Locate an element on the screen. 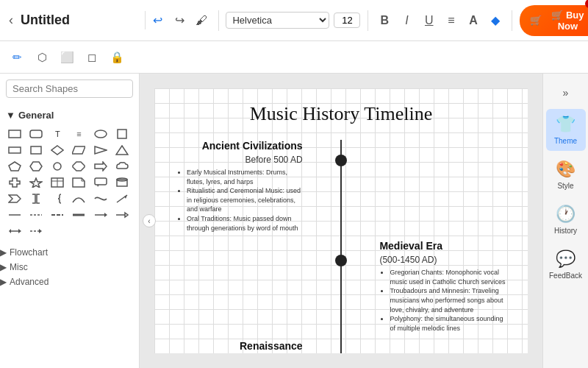 This screenshot has width=588, height=368. format-paint-icon: 🖌 is located at coordinates (201, 21).